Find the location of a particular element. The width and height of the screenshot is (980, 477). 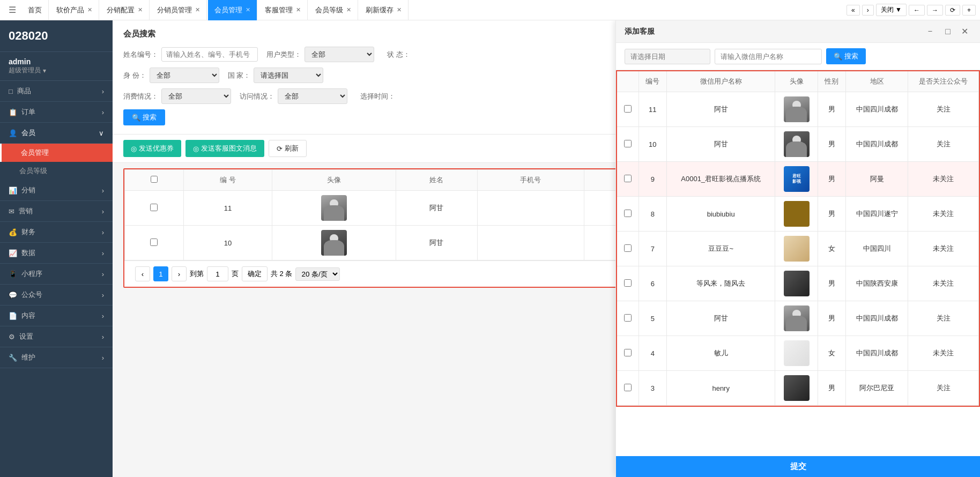

user-type-select: 全部 is located at coordinates (339, 55).